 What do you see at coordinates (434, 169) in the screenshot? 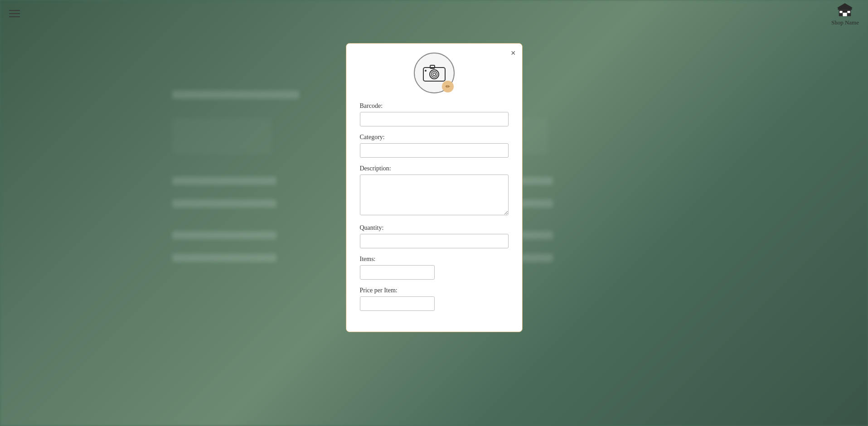
I see `description-label: Description:` at bounding box center [434, 169].